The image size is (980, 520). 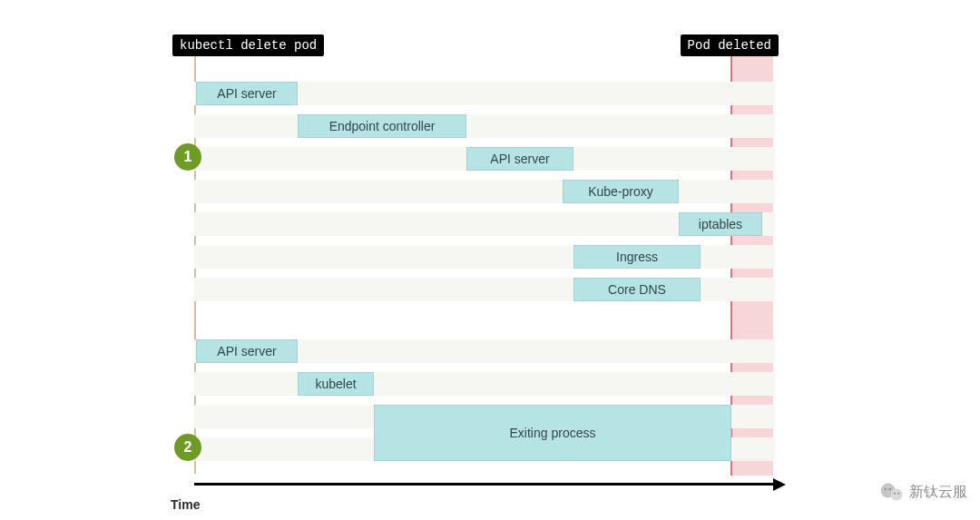 What do you see at coordinates (520, 159) in the screenshot?
I see `bar-api-server-2: API server` at bounding box center [520, 159].